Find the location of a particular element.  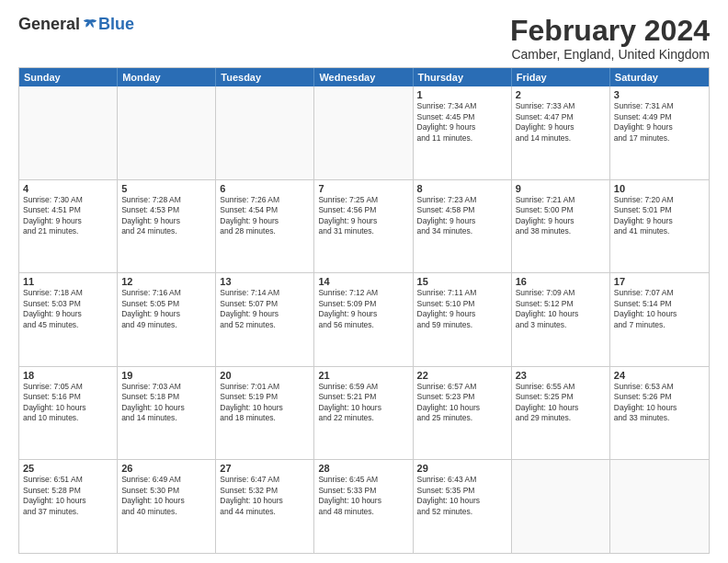

calendar-cell: 9Sunrise: 7:21 AM Sunset: 5:00 PM Daylig… is located at coordinates (561, 226).